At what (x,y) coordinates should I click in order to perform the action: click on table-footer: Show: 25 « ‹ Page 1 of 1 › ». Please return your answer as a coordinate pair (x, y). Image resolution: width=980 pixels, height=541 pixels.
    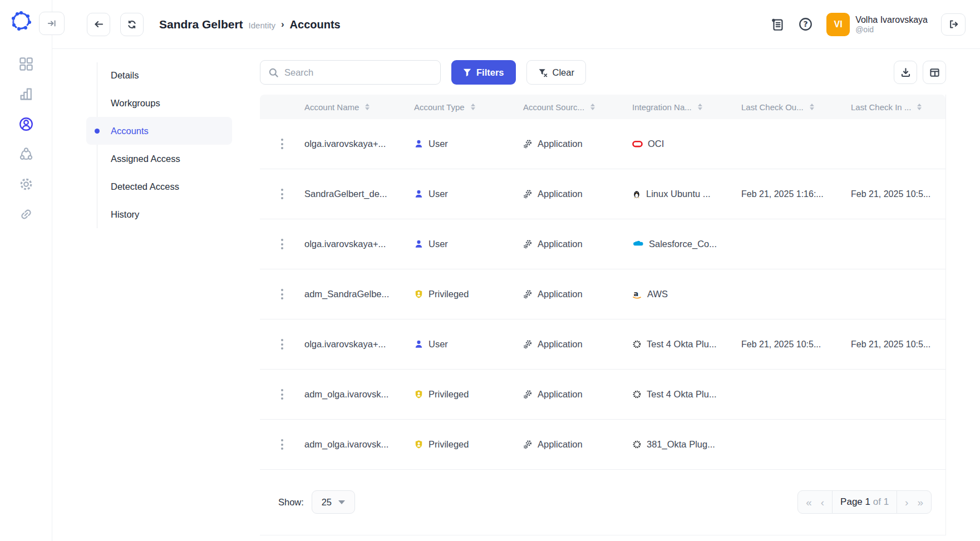
    Looking at the image, I should click on (603, 502).